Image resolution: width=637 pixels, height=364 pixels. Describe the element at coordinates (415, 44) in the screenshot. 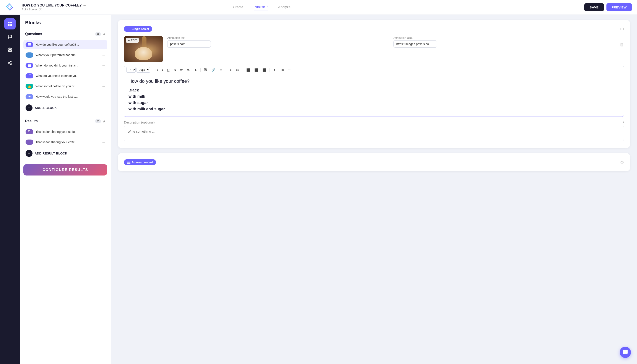

I see `attribution-url-input` at that location.